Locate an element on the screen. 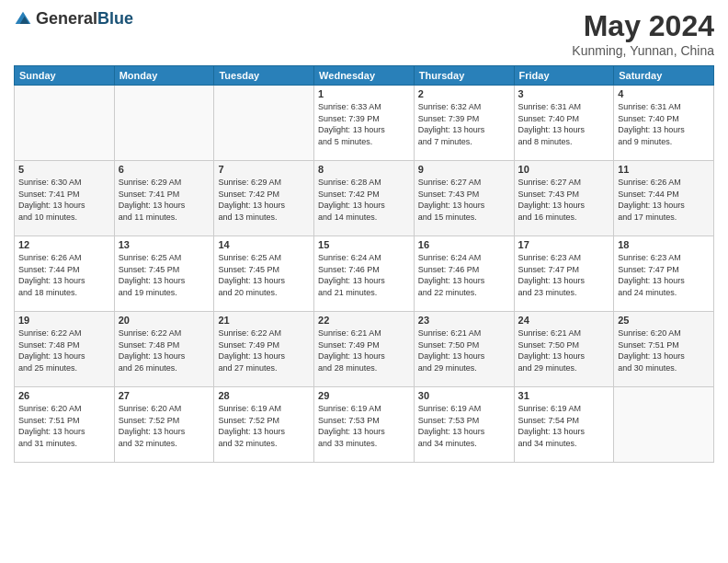 Image resolution: width=728 pixels, height=563 pixels. calendar-week-5: 26Sunrise: 6:20 AMSunset: 7:51 PMDayligh… is located at coordinates (364, 425).